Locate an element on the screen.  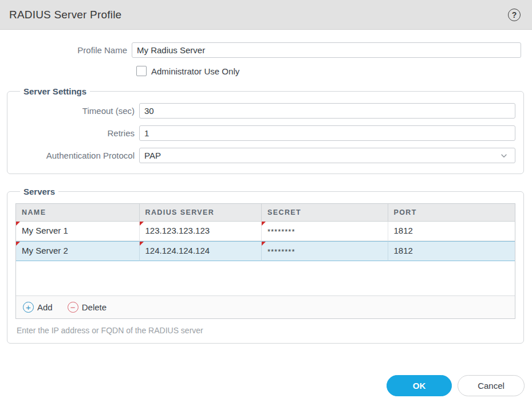
delete-button-label: Delete is located at coordinates (94, 307).